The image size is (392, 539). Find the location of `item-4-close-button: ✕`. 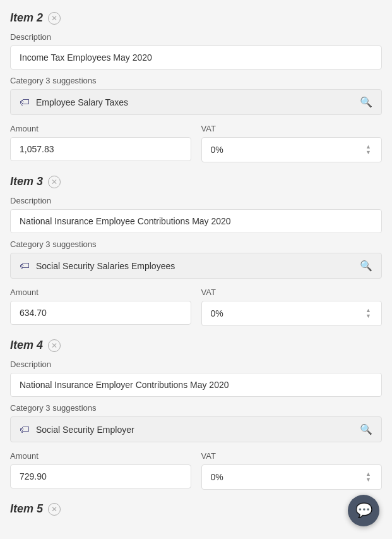

item-4-close-button: ✕ is located at coordinates (54, 346).